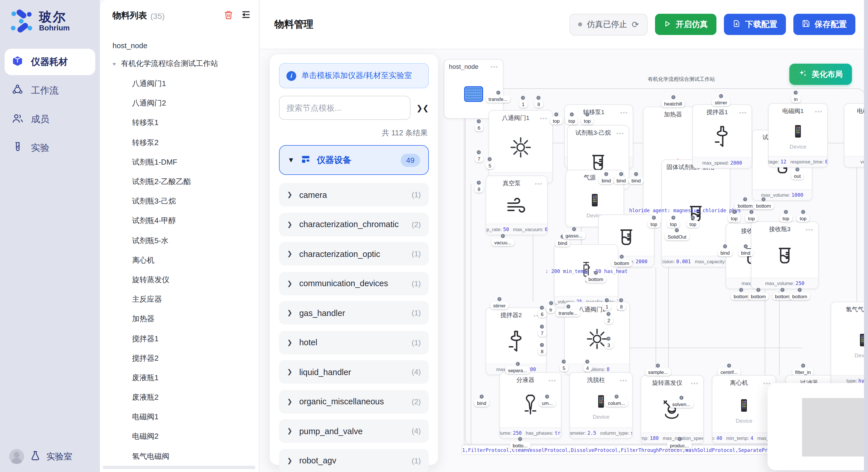  Describe the element at coordinates (246, 16) in the screenshot. I see `collapse-list-icon` at that location.